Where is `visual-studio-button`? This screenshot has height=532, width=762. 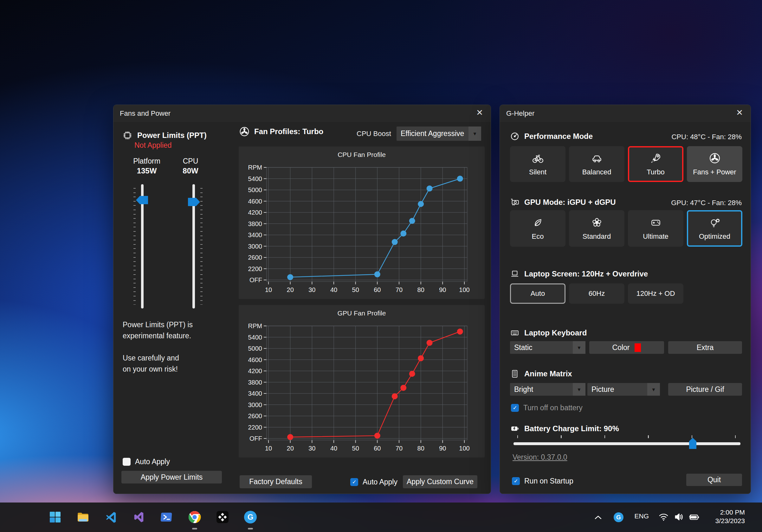 visual-studio-button is located at coordinates (139, 517).